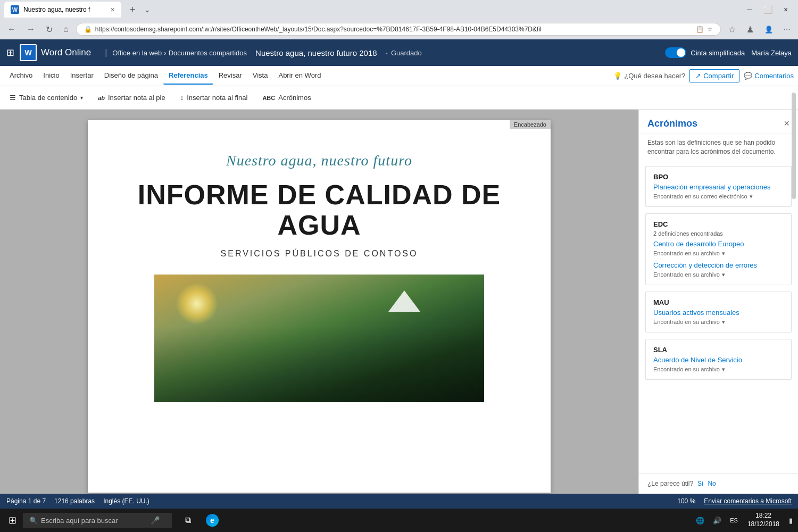 This screenshot has height=532, width=798. I want to click on home-button: ⌂, so click(66, 29).